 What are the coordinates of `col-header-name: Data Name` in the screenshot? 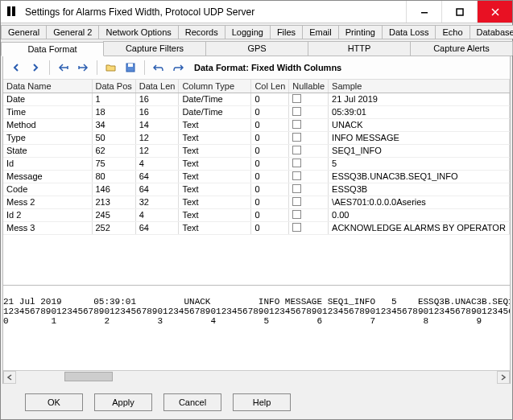 It's located at (48, 86).